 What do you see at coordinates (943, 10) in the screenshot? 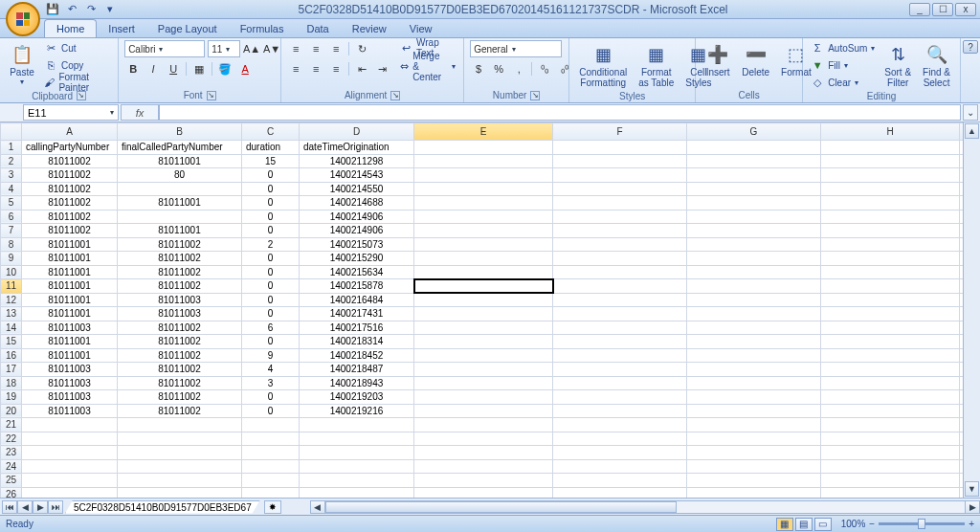
I see `restore-button: ☐` at bounding box center [943, 10].